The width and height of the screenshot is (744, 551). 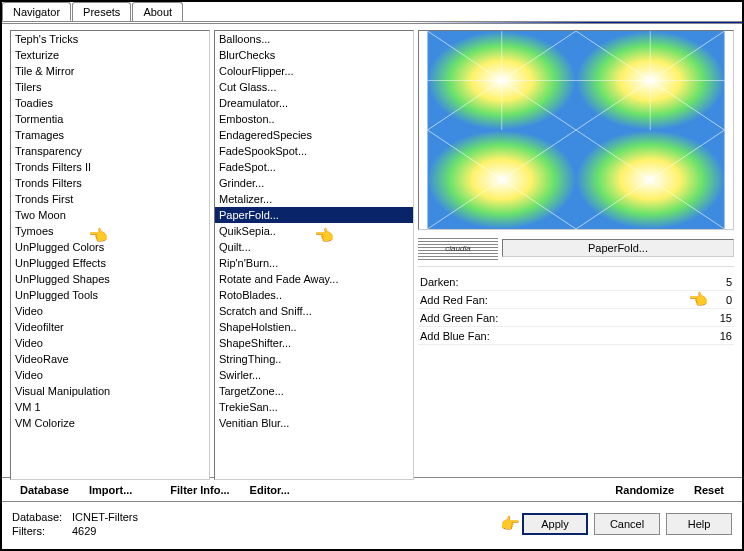 What do you see at coordinates (42, 517) in the screenshot?
I see `db-label: Database:` at bounding box center [42, 517].